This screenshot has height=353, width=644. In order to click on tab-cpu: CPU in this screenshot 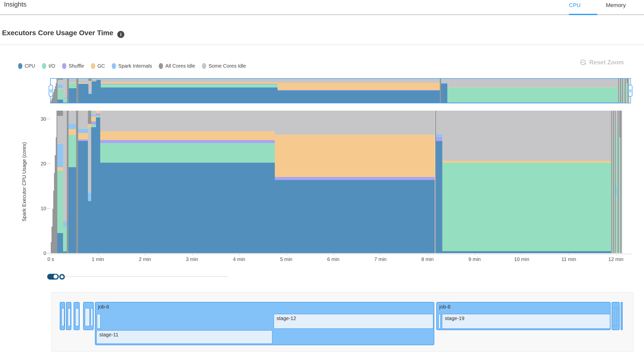, I will do `click(575, 5)`.